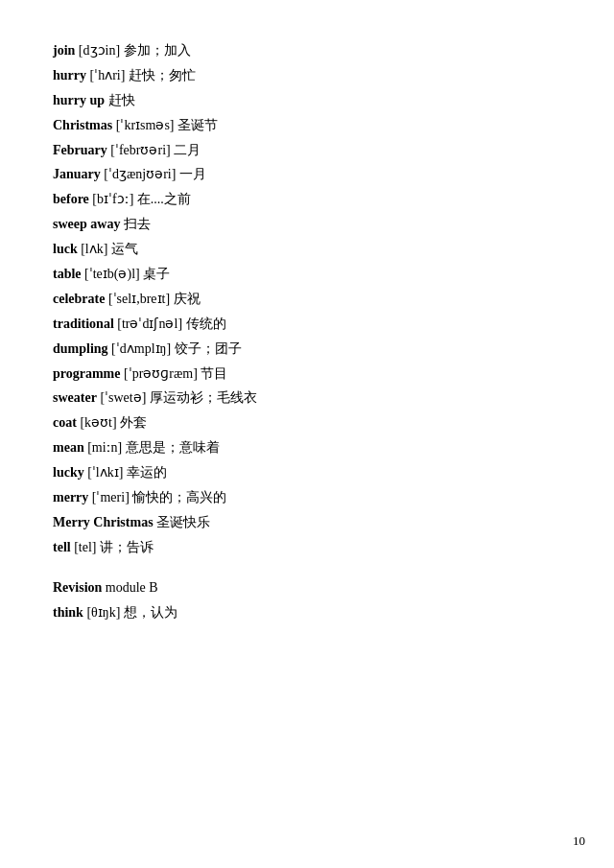 The image size is (614, 868). What do you see at coordinates (120, 100) in the screenshot?
I see `trans-hurry-up: 赶快` at bounding box center [120, 100].